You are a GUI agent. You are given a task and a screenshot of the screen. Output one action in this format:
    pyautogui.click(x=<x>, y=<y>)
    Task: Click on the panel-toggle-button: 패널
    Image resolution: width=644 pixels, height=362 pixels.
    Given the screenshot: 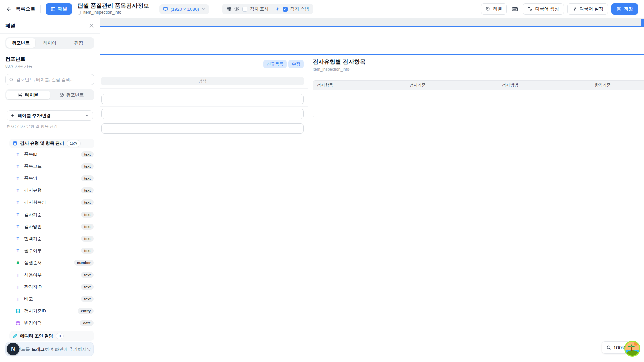 What is the action you would take?
    pyautogui.click(x=59, y=9)
    